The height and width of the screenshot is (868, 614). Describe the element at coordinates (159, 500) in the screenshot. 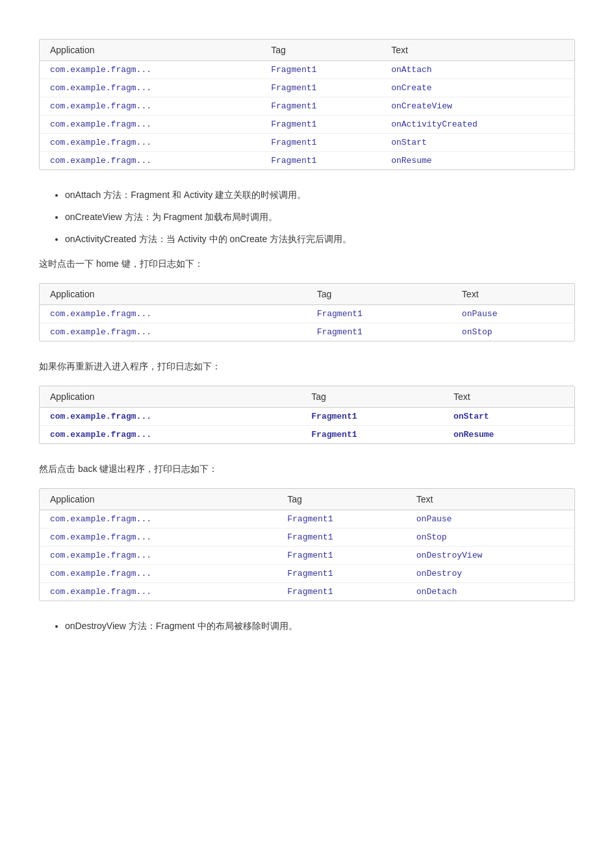

I see `table4-col-application: Application` at that location.